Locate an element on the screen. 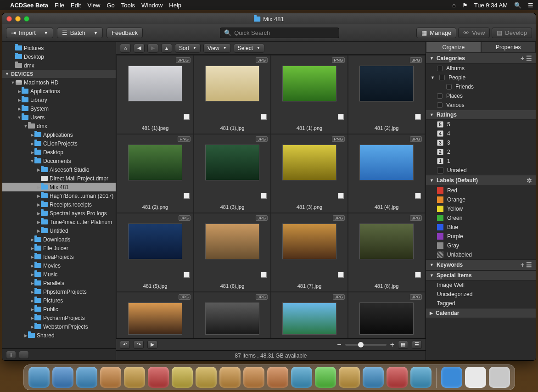  sidebar-add-button: + is located at coordinates (11, 355).